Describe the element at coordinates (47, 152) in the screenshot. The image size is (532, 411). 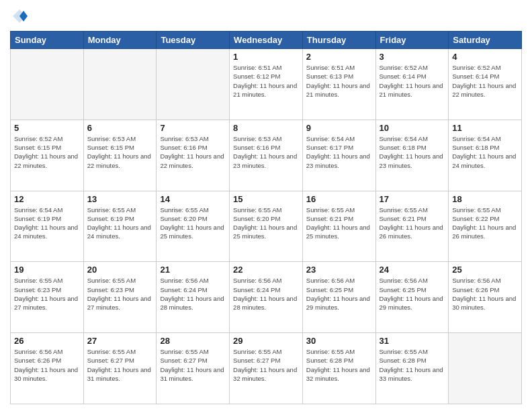
I see `day-info: Sunrise: 6:52 AM Sunset: 6:15 PM Dayligh…` at that location.